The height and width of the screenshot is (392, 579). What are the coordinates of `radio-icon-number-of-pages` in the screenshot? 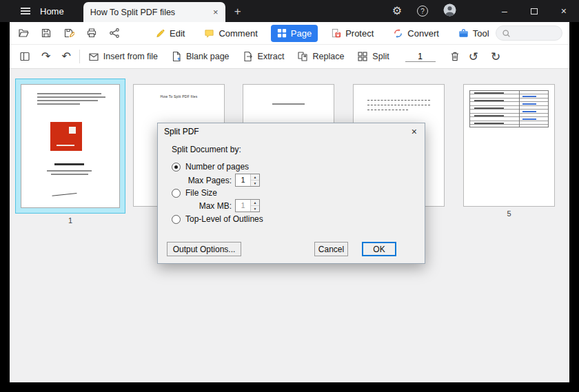 It's located at (176, 167).